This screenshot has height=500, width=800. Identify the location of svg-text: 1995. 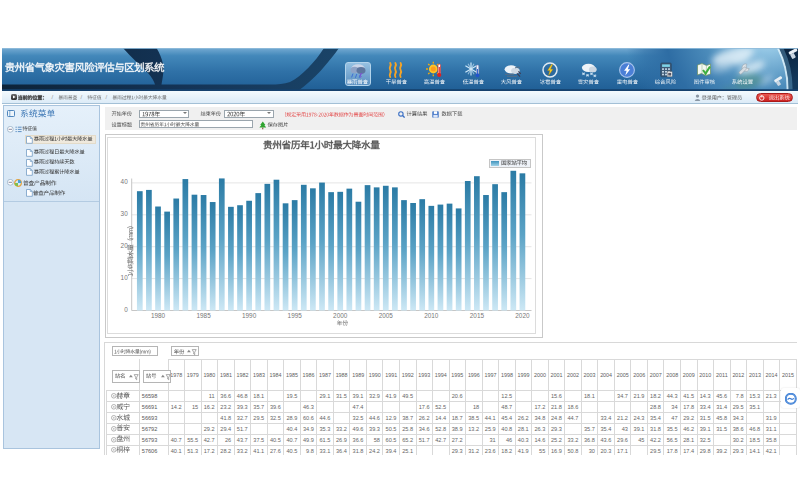
(296, 316).